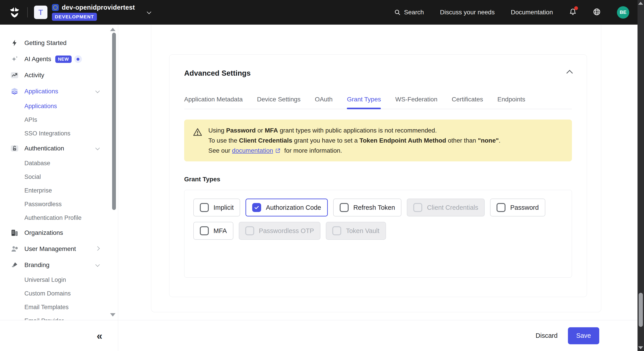 This screenshot has width=644, height=351. I want to click on warning-triangle-icon, so click(198, 141).